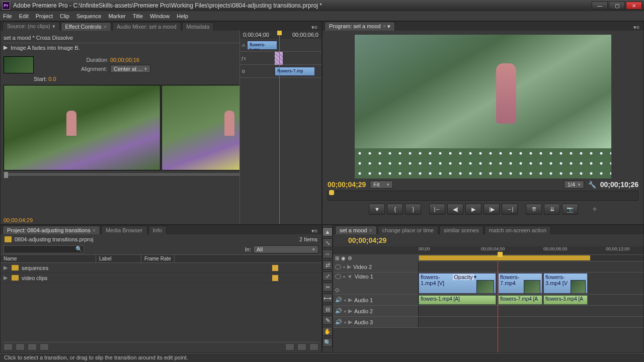 The height and width of the screenshot is (362, 644). I want to click on zoom-tool: 🔍, so click(328, 342).